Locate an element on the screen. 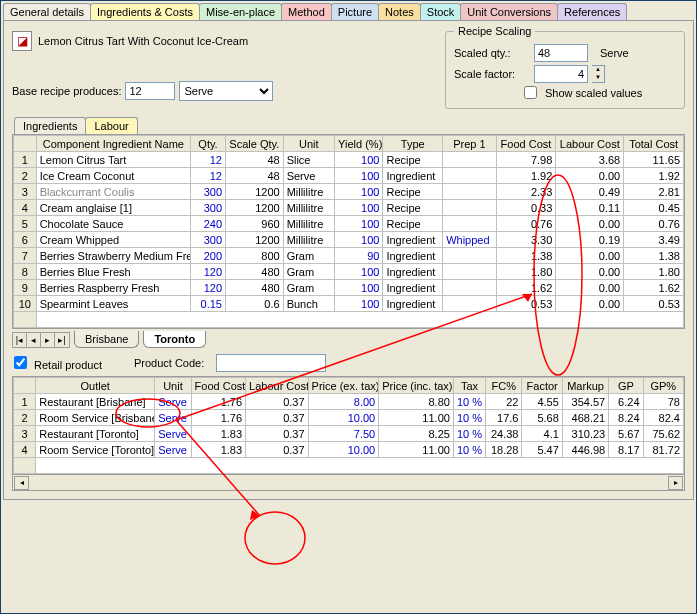 This screenshot has width=697, height=614. tab-method: Method is located at coordinates (306, 12).